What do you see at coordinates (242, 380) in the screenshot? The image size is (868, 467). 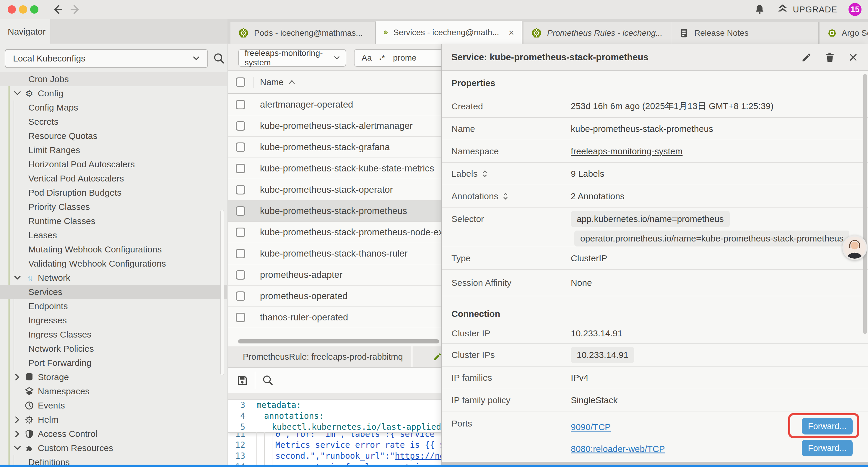 I see `save-icon` at bounding box center [242, 380].